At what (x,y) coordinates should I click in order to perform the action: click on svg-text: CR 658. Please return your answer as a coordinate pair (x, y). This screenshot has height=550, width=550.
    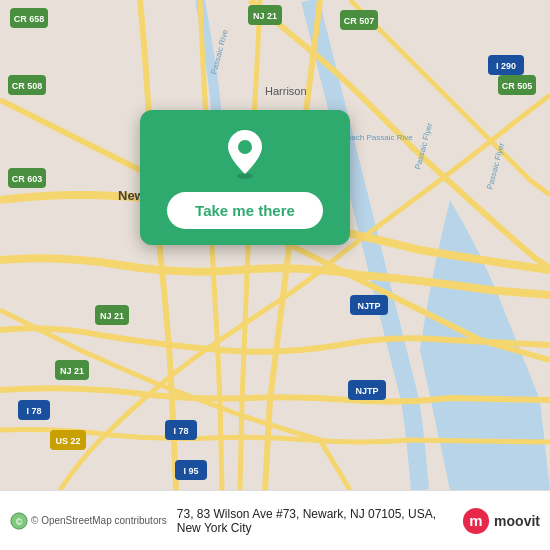
    Looking at the image, I should click on (30, 19).